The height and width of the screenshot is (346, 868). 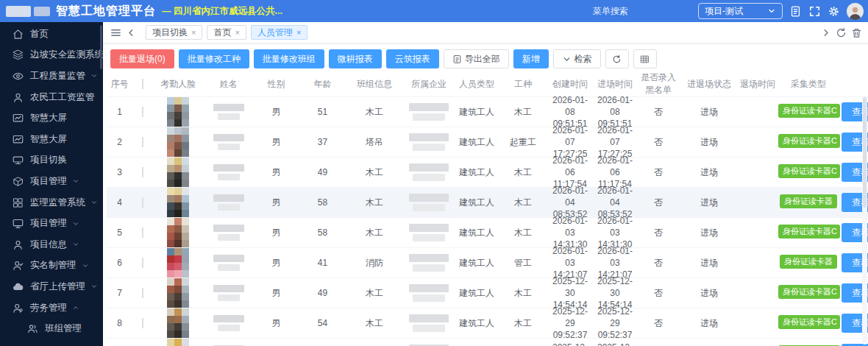 I want to click on sidebar-item-cloud-12: 省厅上传管理, so click(x=51, y=287).